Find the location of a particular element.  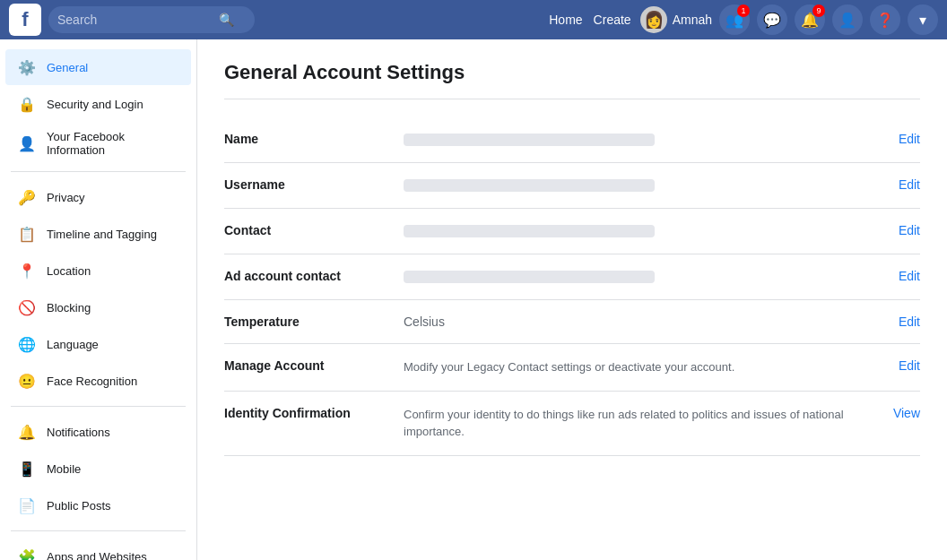

apps-icon: 🧩 is located at coordinates (27, 553).